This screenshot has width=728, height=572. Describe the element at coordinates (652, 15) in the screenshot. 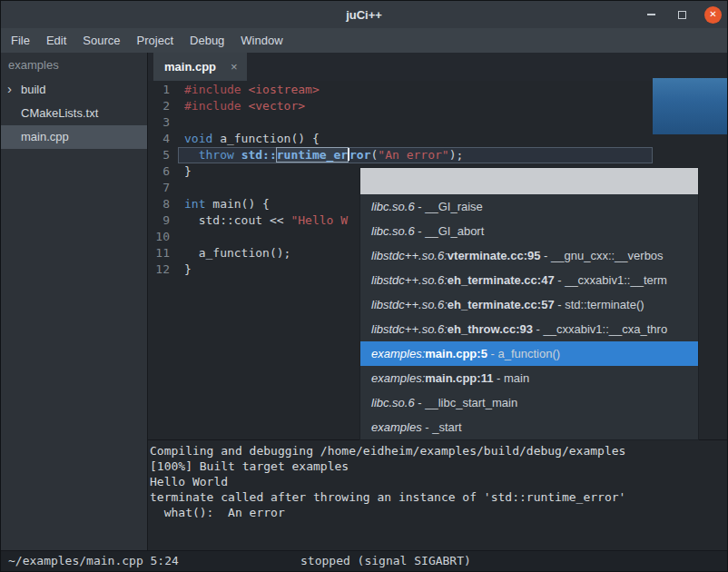

I see `minimize-icon` at that location.